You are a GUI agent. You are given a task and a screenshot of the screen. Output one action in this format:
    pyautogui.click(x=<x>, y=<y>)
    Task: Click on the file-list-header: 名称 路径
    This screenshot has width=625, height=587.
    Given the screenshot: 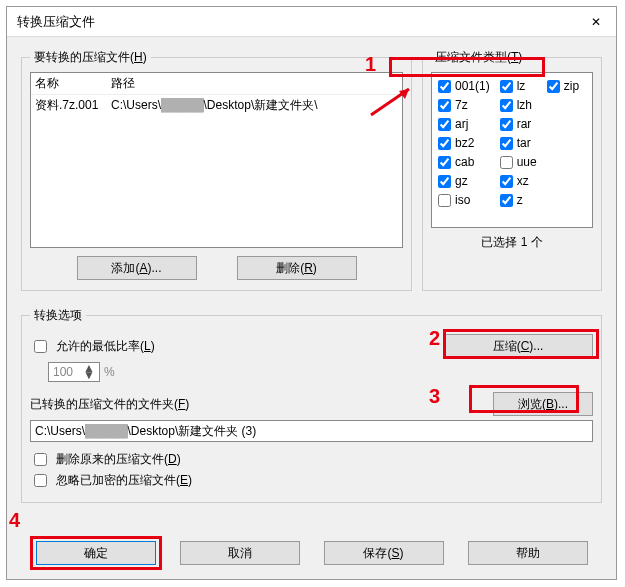 What is the action you would take?
    pyautogui.click(x=216, y=84)
    